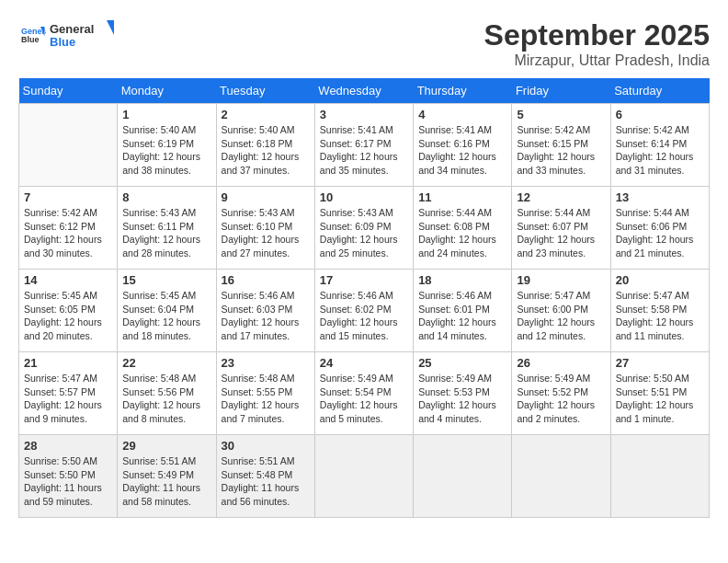 This screenshot has width=728, height=563. I want to click on day-info: Sunrise: 5:46 AMSunset: 6:01 PMDaylight:…, so click(462, 316).